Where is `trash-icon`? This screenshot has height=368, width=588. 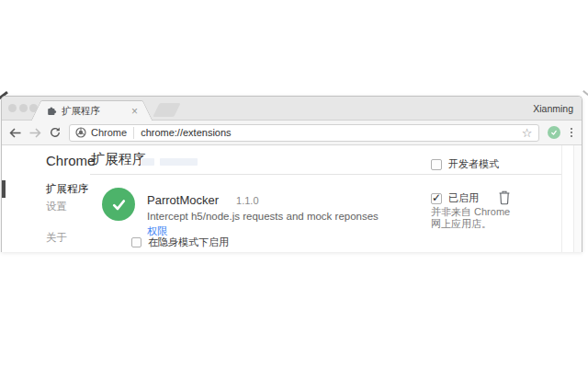
trash-icon is located at coordinates (505, 198).